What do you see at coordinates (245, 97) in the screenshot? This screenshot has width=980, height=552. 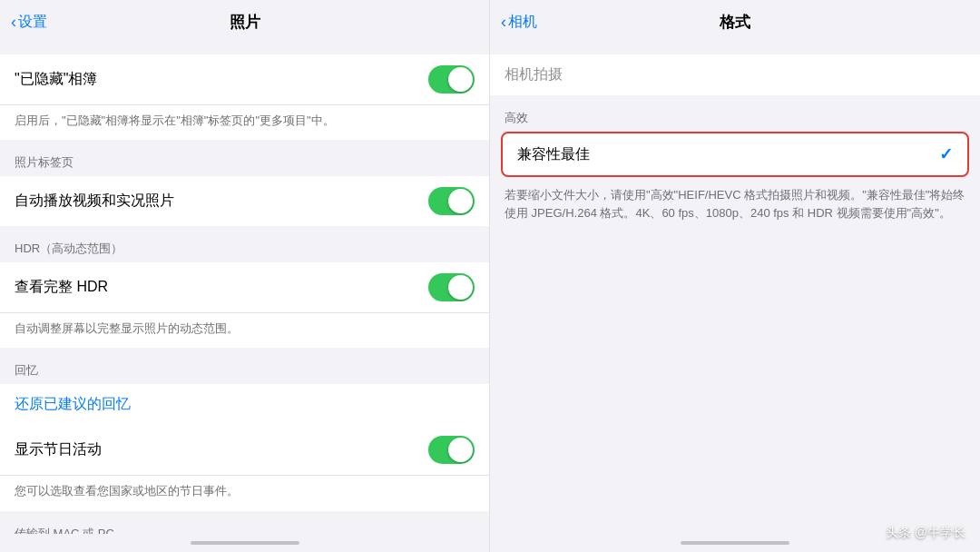 I see `hidden-album-card: "已隐藏"相簿 启用后，"已隐藏"相簿将显示在"相簿"标签页的"更多项目"中。` at bounding box center [245, 97].